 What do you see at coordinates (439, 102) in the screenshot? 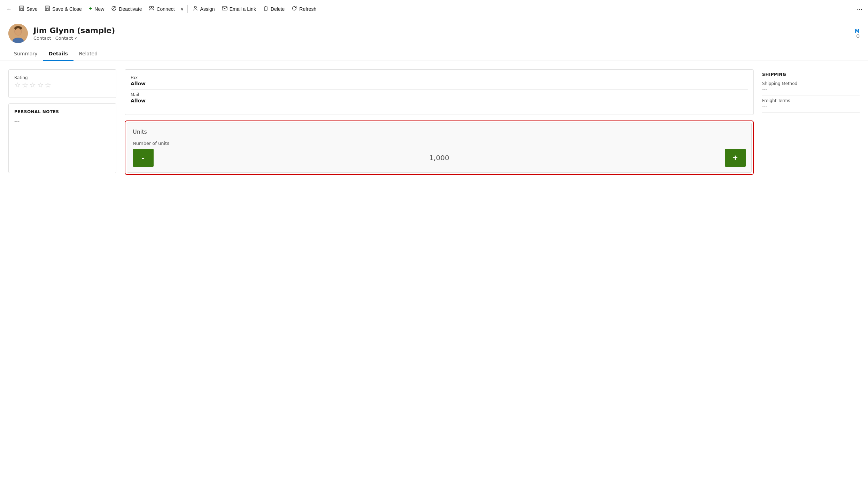
I see `mail-value: Allow` at bounding box center [439, 102].